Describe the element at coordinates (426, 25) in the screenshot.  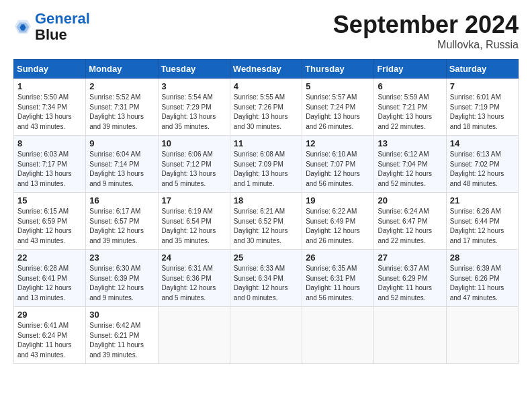
I see `month-title: September 2024` at that location.